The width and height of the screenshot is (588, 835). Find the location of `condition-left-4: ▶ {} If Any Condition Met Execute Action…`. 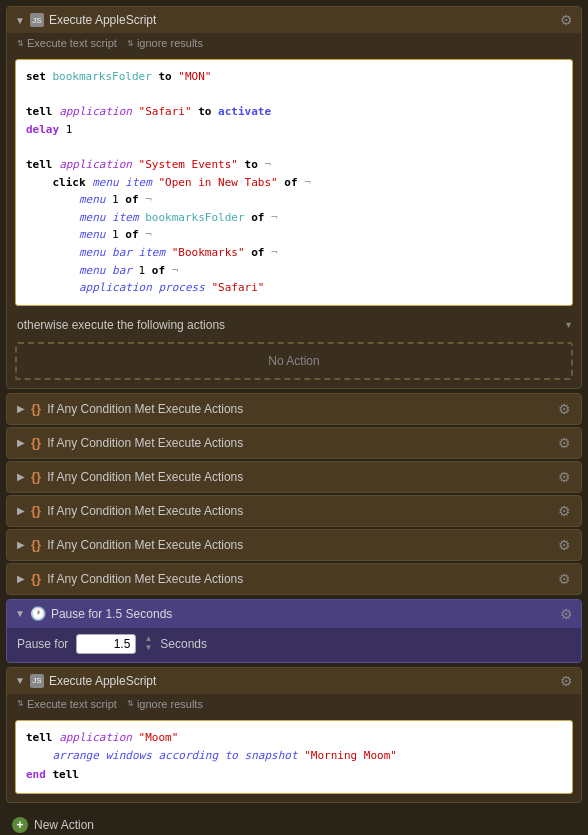

condition-left-4: ▶ {} If Any Condition Met Execute Action… is located at coordinates (130, 510).